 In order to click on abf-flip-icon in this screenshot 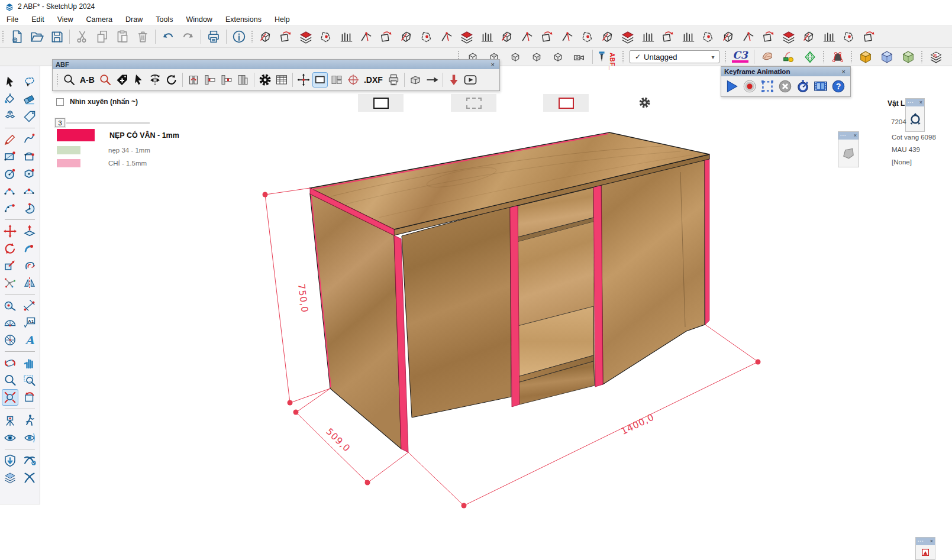, I will do `click(155, 80)`.